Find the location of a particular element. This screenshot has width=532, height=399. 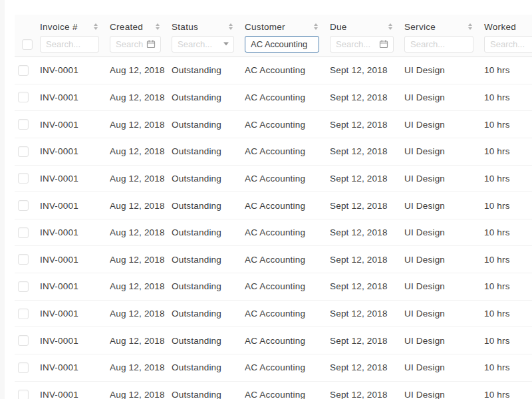

worked-filter-input is located at coordinates (508, 44).